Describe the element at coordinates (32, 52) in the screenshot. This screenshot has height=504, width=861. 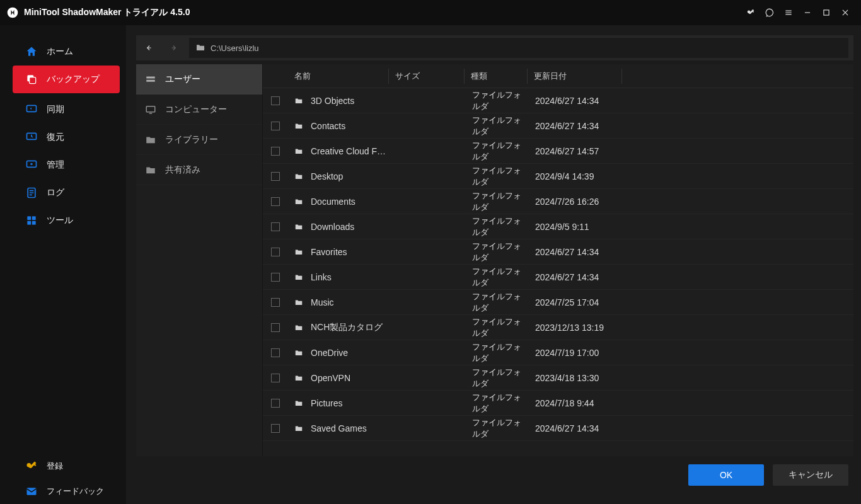
I see `home-icon` at that location.